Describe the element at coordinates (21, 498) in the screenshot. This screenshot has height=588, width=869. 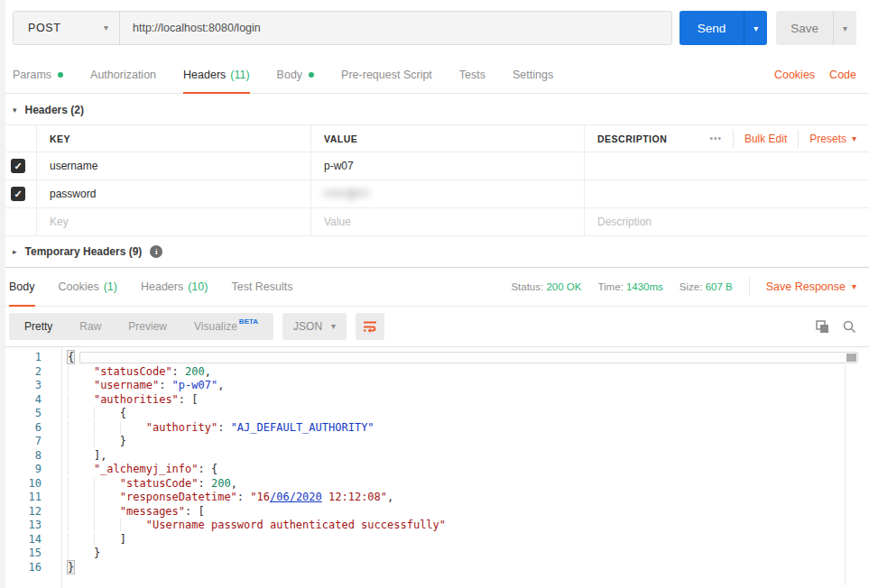
I see `line-number: 11` at that location.